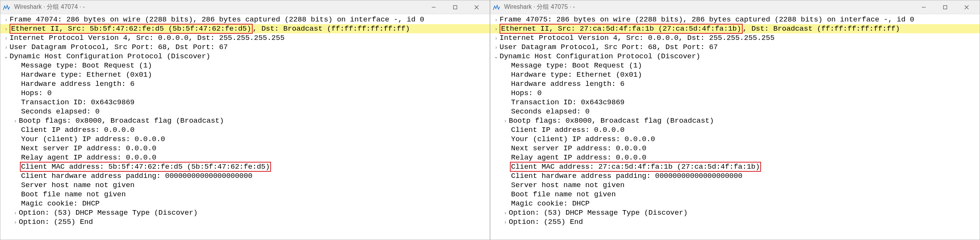 Image resolution: width=980 pixels, height=240 pixels. What do you see at coordinates (735, 29) in the screenshot?
I see `ethernet-row: ›Ethernet II, Src: 27:ca:5d:4f:fa:1b (27…` at bounding box center [735, 29].